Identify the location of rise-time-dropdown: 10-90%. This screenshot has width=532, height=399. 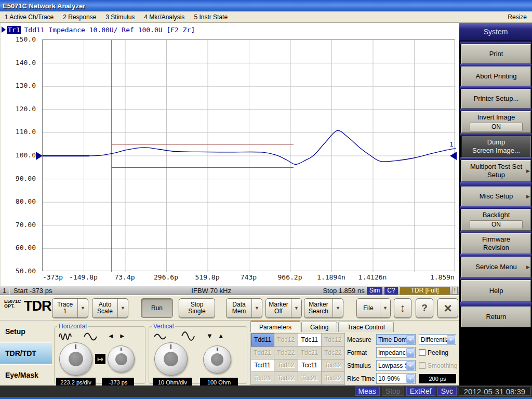
(396, 378).